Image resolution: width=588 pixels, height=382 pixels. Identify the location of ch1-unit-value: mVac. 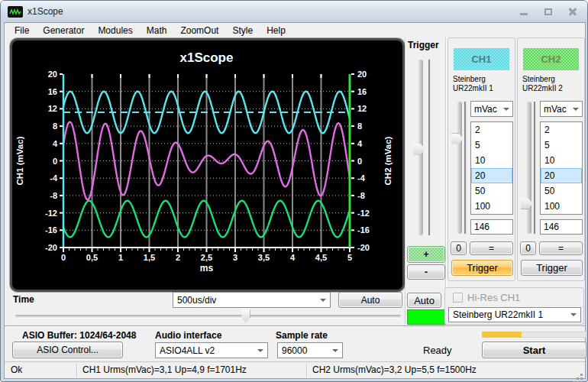
(486, 109).